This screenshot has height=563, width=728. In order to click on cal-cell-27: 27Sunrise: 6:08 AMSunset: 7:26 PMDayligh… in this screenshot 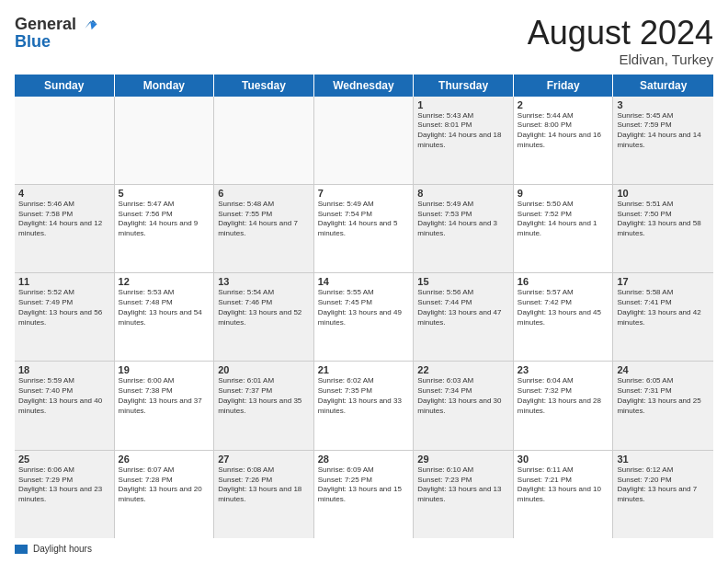, I will do `click(265, 495)`.